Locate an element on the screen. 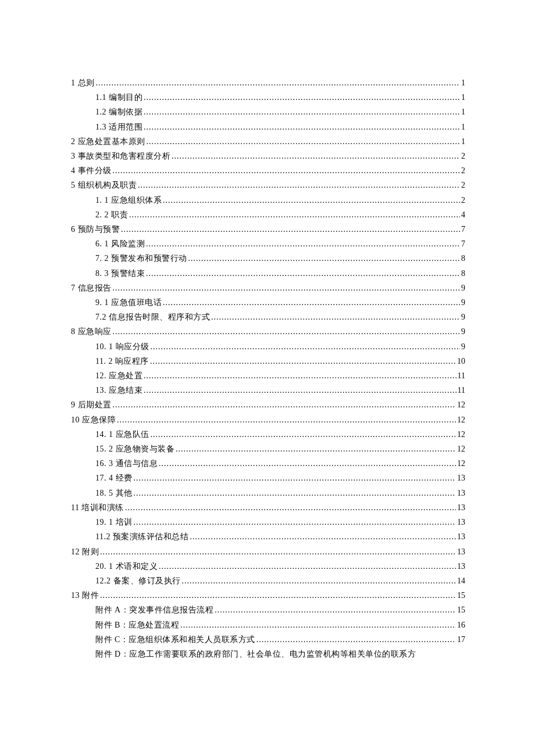 This screenshot has height=756, width=535. toc-entry-page: 17 is located at coordinates (461, 639).